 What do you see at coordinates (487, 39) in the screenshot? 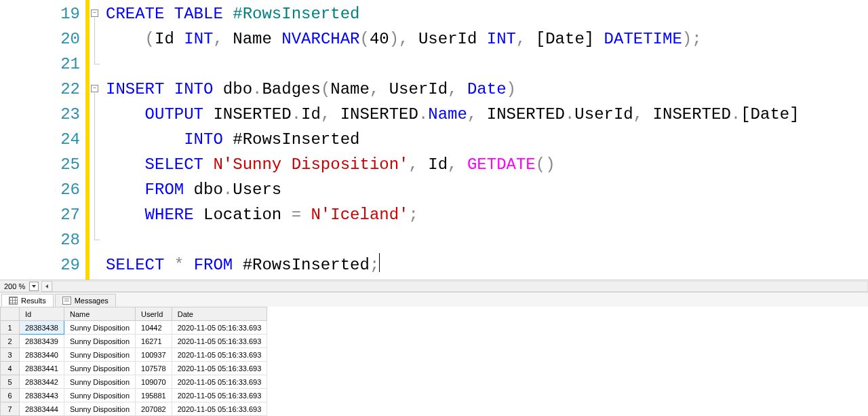
I see `code-line: (Id INT, Name NVARCHAR(40), UserId INT, …` at bounding box center [487, 39].